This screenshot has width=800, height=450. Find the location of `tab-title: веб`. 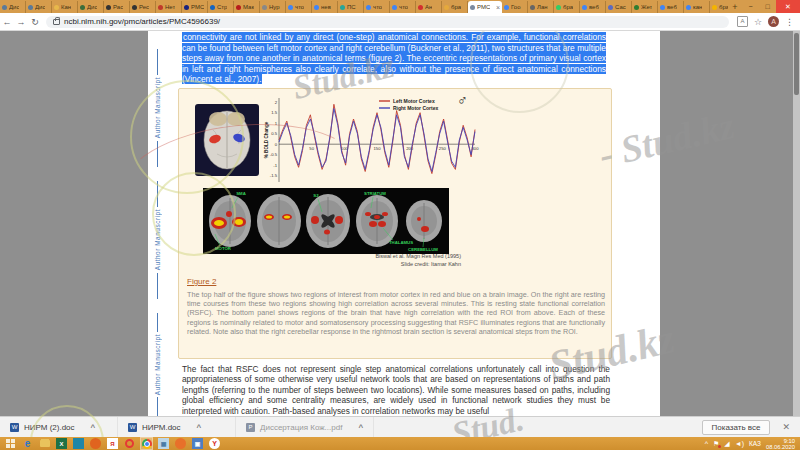

tab-title: веб is located at coordinates (672, 7).